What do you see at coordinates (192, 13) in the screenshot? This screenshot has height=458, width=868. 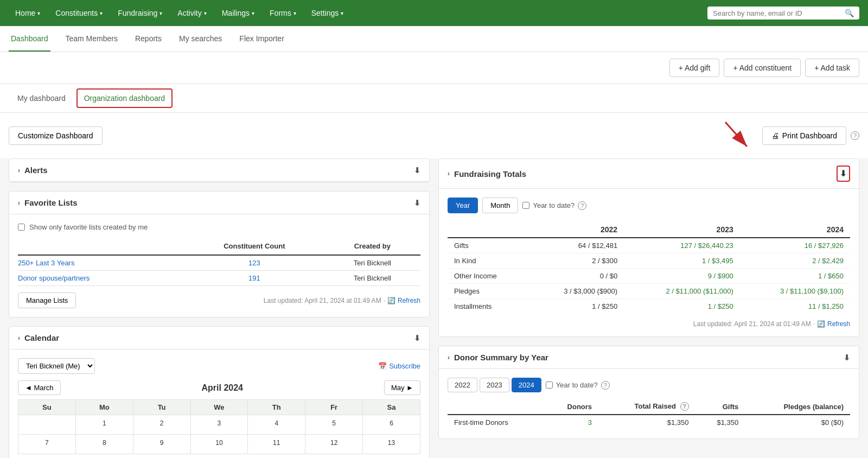 I see `nav-activity: Activity ▾` at bounding box center [192, 13].